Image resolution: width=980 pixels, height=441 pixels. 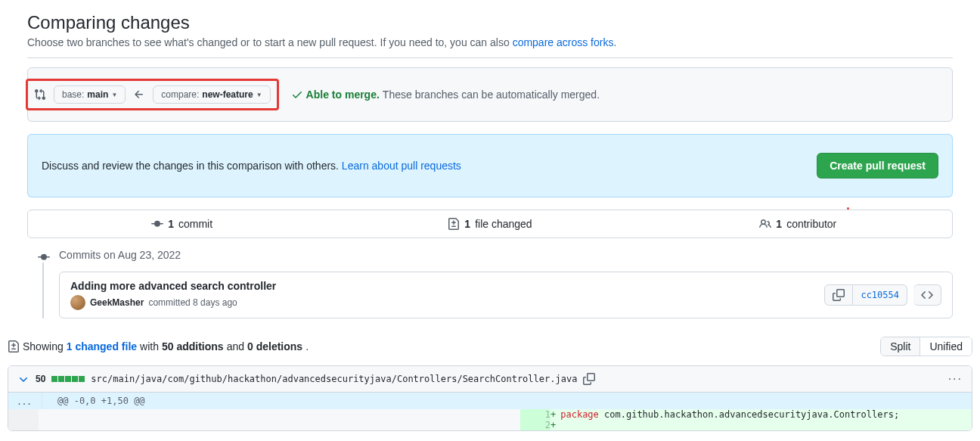 What do you see at coordinates (78, 303) in the screenshot?
I see `avatar` at bounding box center [78, 303].